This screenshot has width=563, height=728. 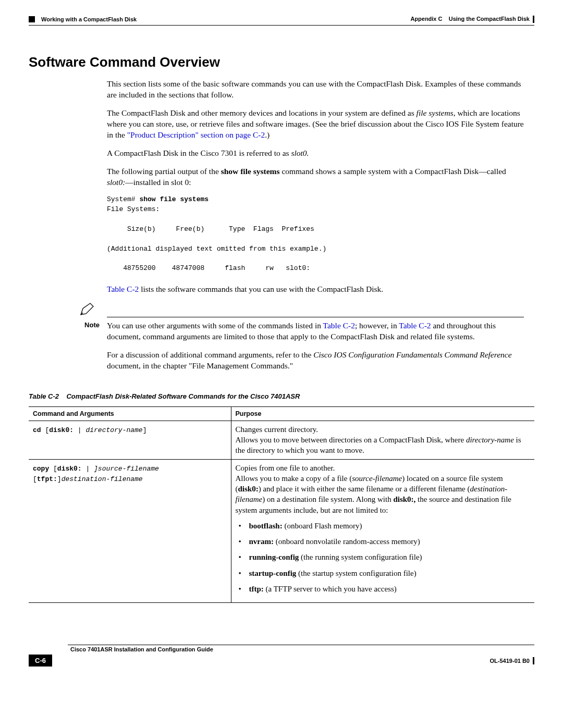 I want to click on paragraph: This section lists some of the basic sof…, so click(x=315, y=90).